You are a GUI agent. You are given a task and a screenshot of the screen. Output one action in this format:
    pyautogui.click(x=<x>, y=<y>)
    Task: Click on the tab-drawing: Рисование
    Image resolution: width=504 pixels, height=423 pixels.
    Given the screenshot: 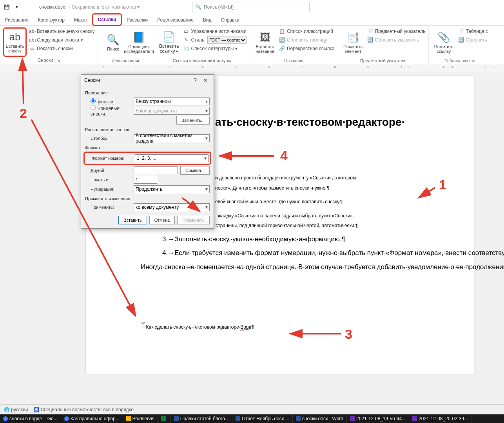 What is the action you would take?
    pyautogui.click(x=16, y=20)
    